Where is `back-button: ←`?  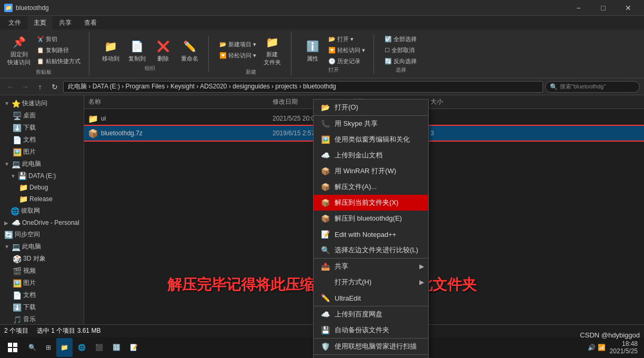
back-button: ← is located at coordinates (11, 87).